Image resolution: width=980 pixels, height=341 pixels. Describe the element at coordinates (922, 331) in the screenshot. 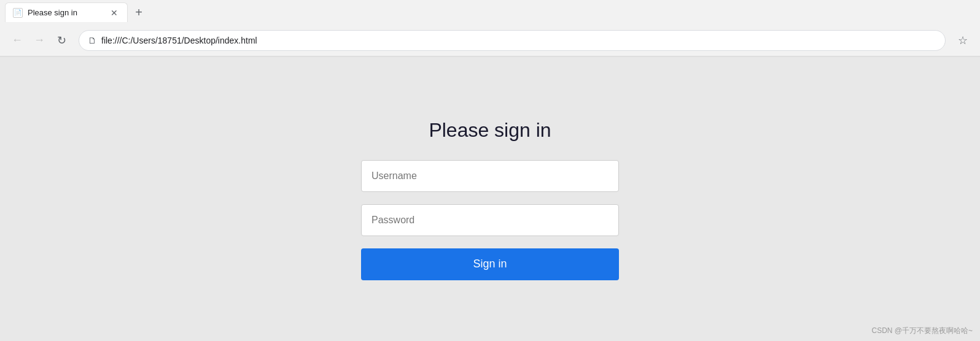

I see `watermark: CSDN @千万不要熬夜啊哈哈~` at that location.